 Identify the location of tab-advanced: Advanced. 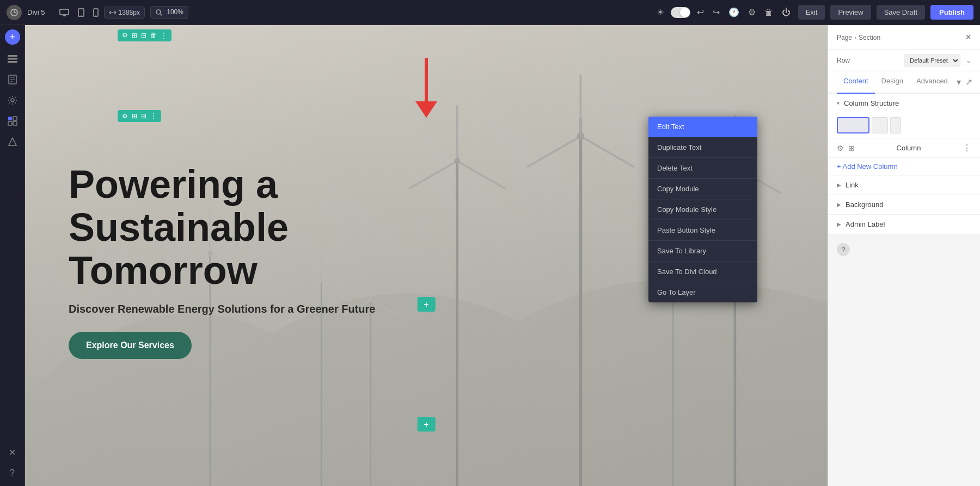
(932, 83).